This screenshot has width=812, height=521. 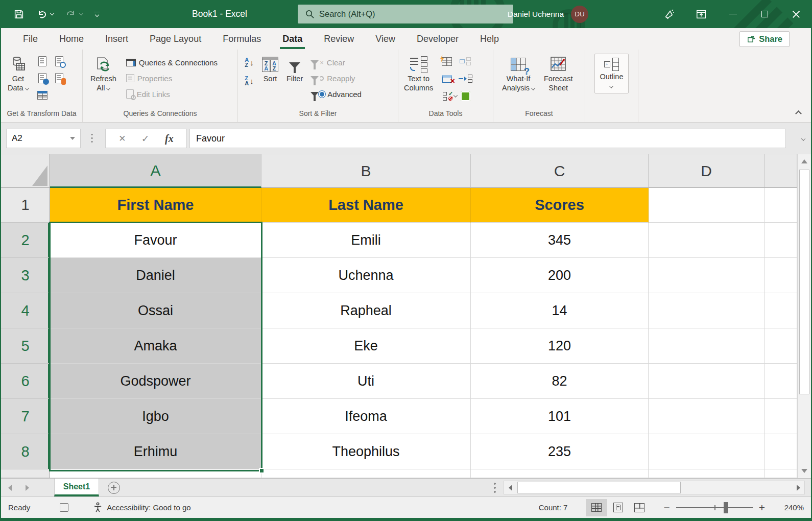 What do you see at coordinates (560, 452) in the screenshot?
I see `cell-C8: 235` at bounding box center [560, 452].